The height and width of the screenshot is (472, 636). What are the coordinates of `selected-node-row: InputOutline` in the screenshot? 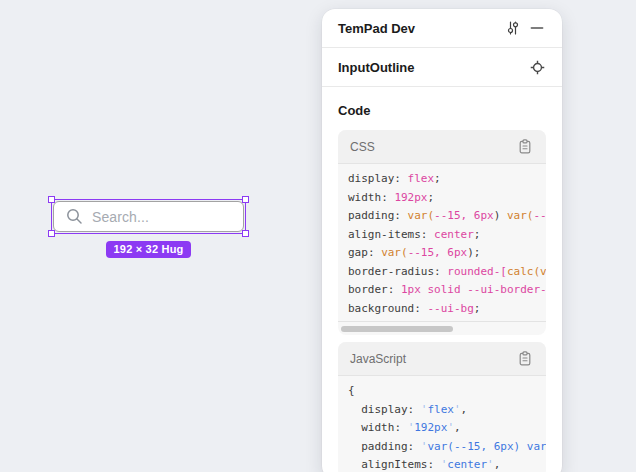 It's located at (442, 68).